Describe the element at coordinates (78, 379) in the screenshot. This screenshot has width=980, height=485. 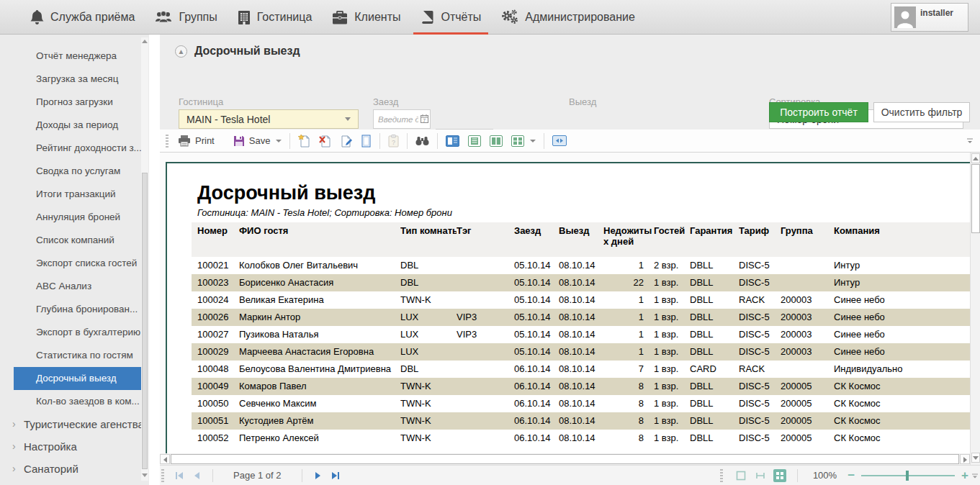
I see `sidebar-item: Досрочный выезд` at that location.